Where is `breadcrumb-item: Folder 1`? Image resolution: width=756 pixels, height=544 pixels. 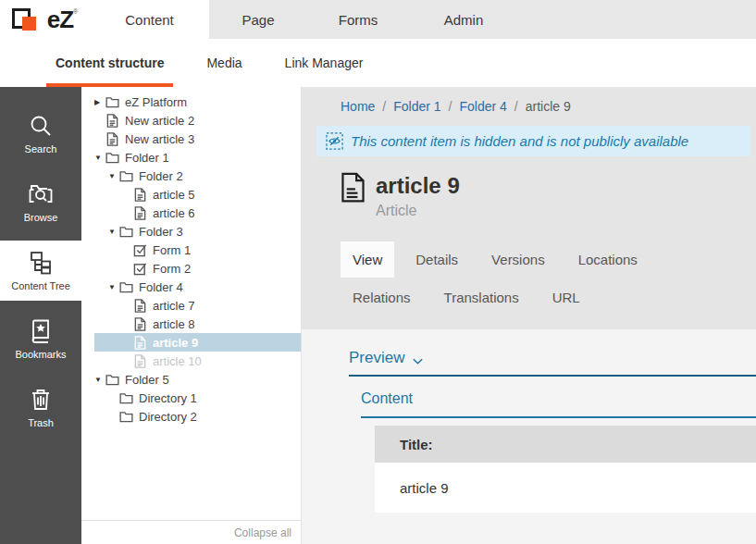
breadcrumb-item: Folder 1 is located at coordinates (416, 106).